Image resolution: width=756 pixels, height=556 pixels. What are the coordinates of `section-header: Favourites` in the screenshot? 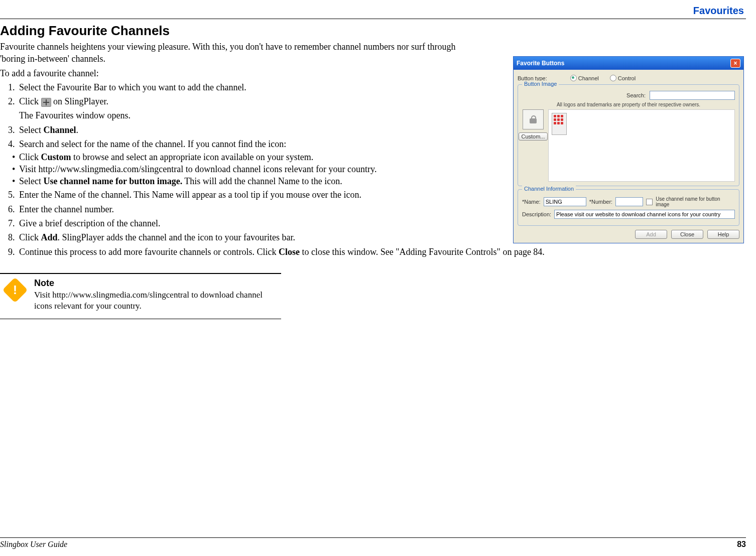 It's located at (373, 12).